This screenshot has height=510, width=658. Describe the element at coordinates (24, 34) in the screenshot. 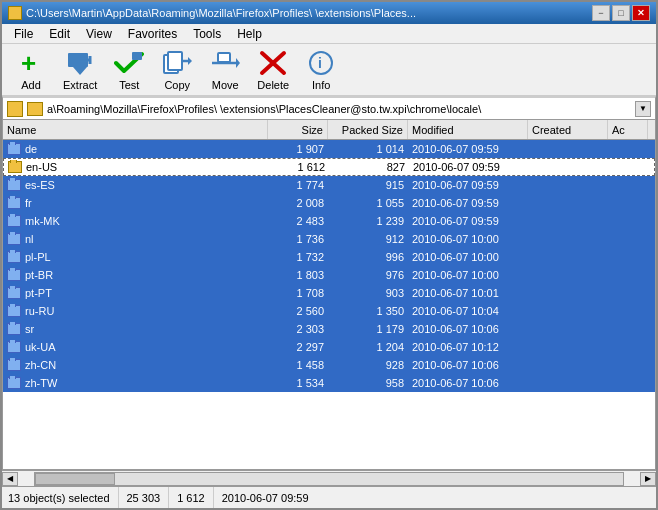

I see `menu-file: File` at that location.